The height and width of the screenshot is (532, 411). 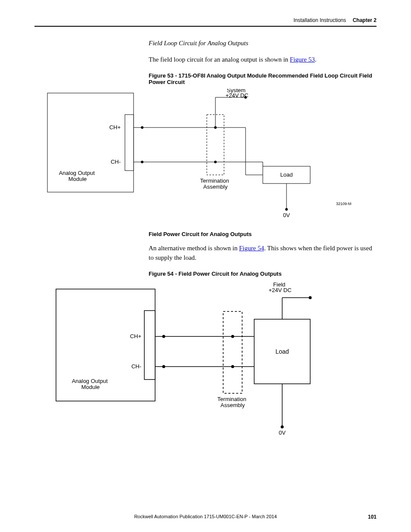 I want to click on vbot-label-2: 0V, so click(x=282, y=432).